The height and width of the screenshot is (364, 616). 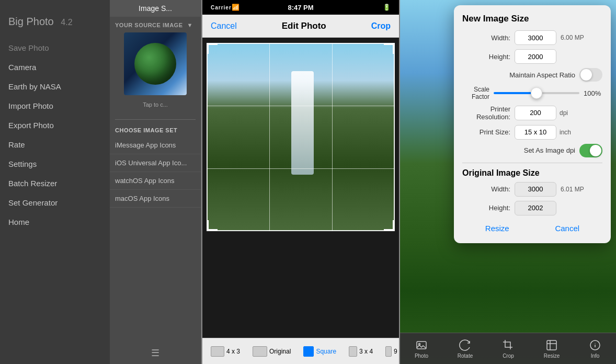 What do you see at coordinates (155, 130) in the screenshot?
I see `choose-image-set-label: CHOOSE IMAGE SET` at bounding box center [155, 130].